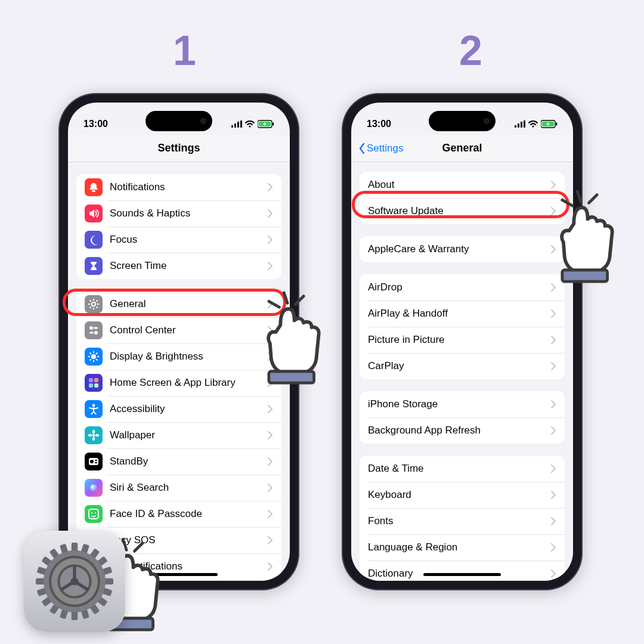  Describe the element at coordinates (179, 330) in the screenshot. I see `row-control-center: Control Center` at that location.